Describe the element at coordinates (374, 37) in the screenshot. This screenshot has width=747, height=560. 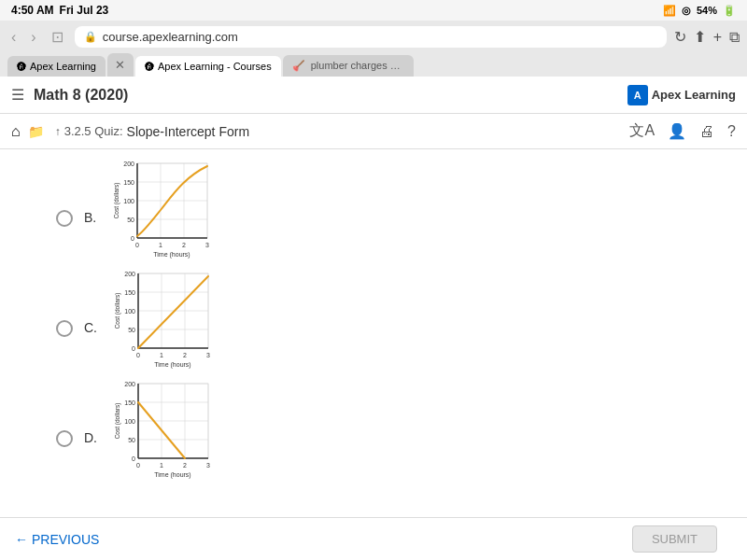
I see `nav-bar: ‹ › ⊡ 🔒 course.apexlearning.com ↻ ⬆ + ⧉` at that location.